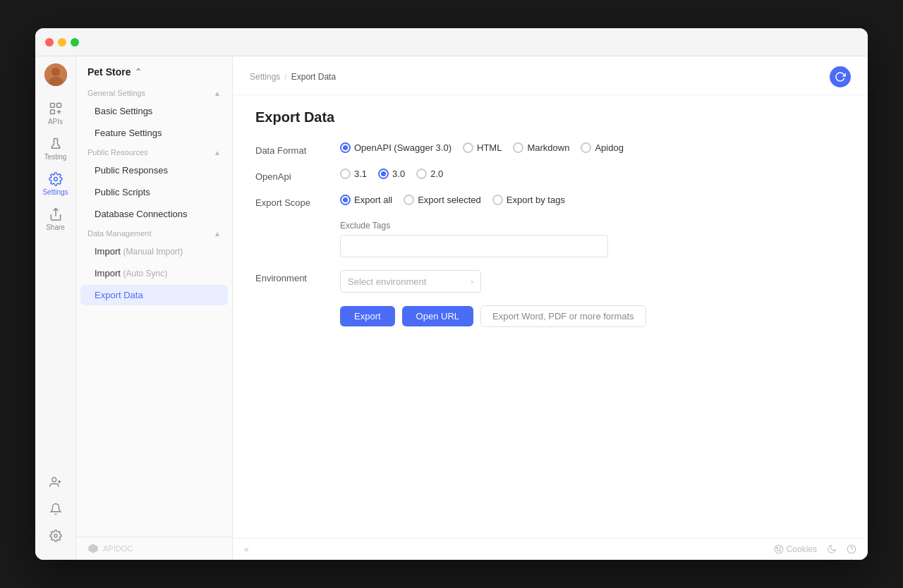  What do you see at coordinates (56, 144) in the screenshot?
I see `testing-icon` at bounding box center [56, 144].